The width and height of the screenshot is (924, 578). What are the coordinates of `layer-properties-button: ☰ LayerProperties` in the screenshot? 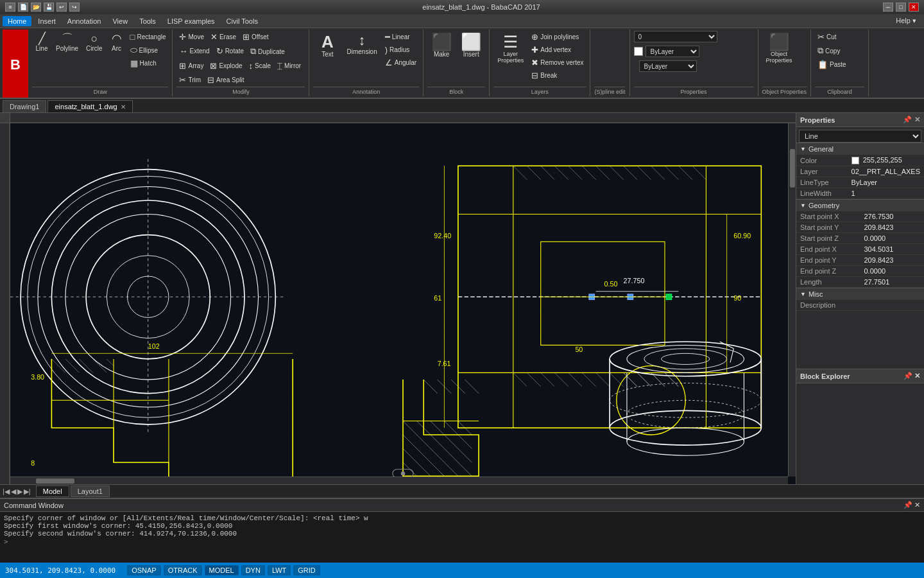 It's located at (511, 49).